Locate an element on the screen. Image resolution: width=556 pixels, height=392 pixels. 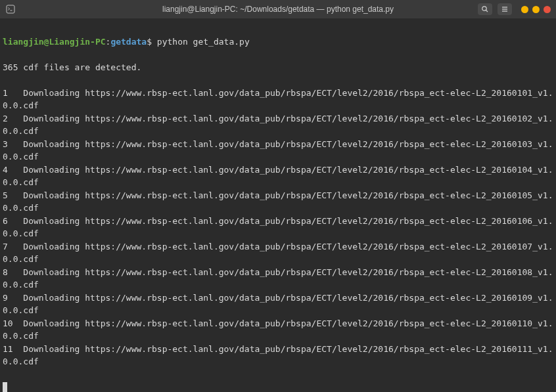
window-title: liangjin@Liangjin-PC: ~/Downloads/getdat… is located at coordinates (278, 9).